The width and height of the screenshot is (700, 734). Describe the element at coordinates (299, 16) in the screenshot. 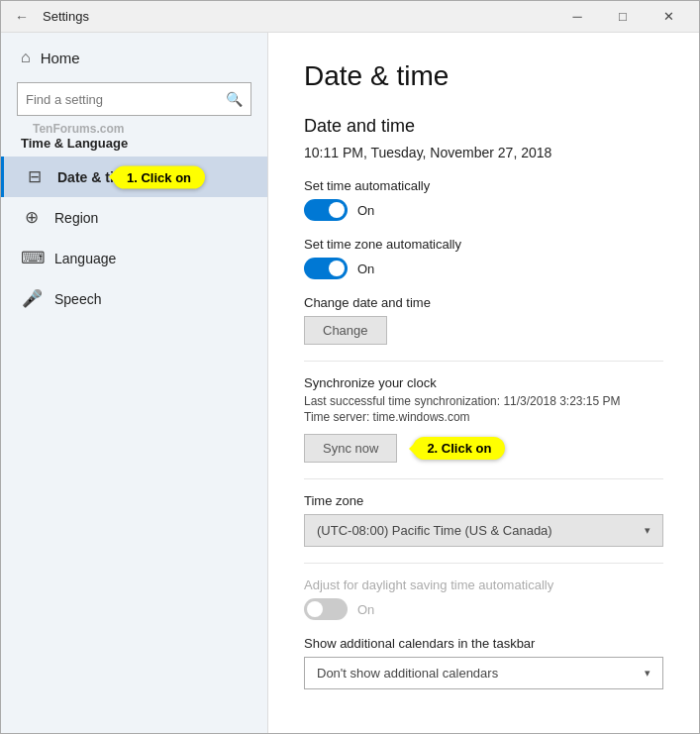

I see `titlebar-title: Settings` at that location.